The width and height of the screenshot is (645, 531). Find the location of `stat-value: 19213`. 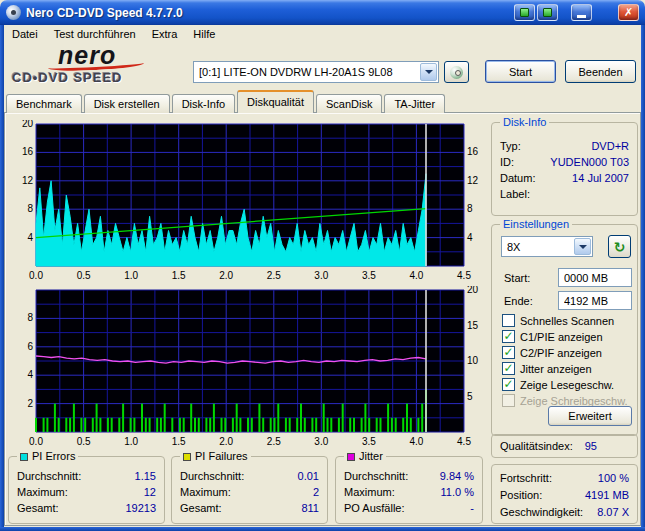

stat-value: 19213 is located at coordinates (140, 508).